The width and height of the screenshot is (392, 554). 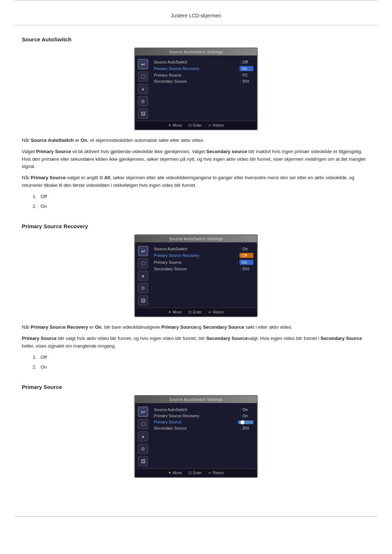 I want to click on top-rule, so click(x=196, y=4).